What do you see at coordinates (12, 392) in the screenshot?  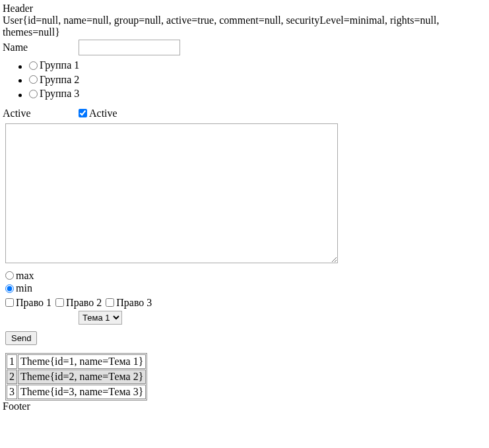 I see `theme-id-cell: 3` at bounding box center [12, 392].